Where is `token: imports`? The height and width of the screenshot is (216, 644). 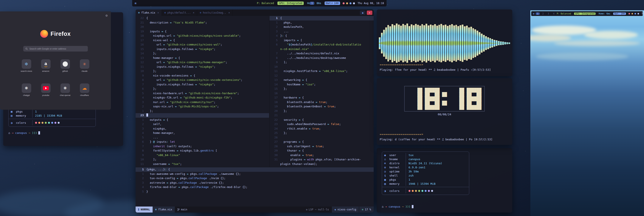
token: imports is located at coordinates (288, 40).